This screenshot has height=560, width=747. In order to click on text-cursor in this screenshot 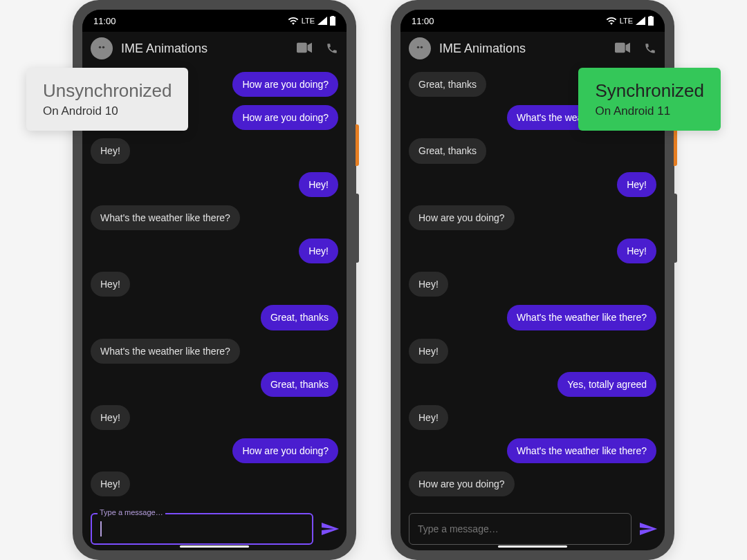, I will do `click(101, 529)`.